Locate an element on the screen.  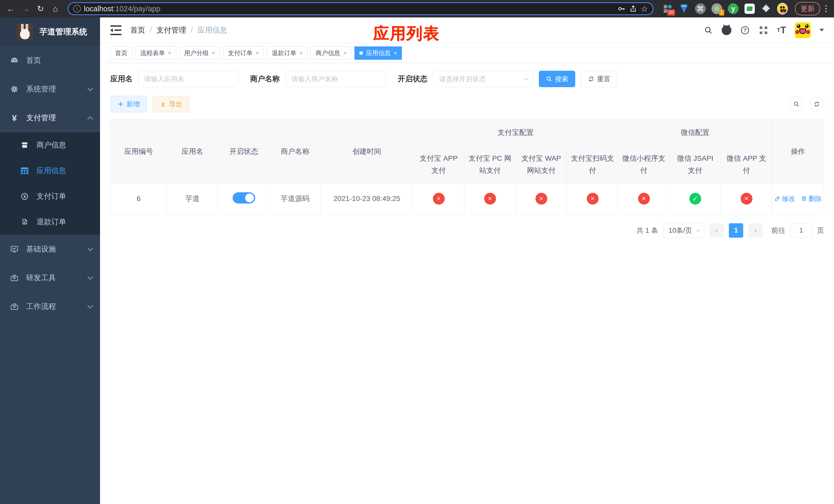
browser-reload-icon: ↻ is located at coordinates (41, 9).